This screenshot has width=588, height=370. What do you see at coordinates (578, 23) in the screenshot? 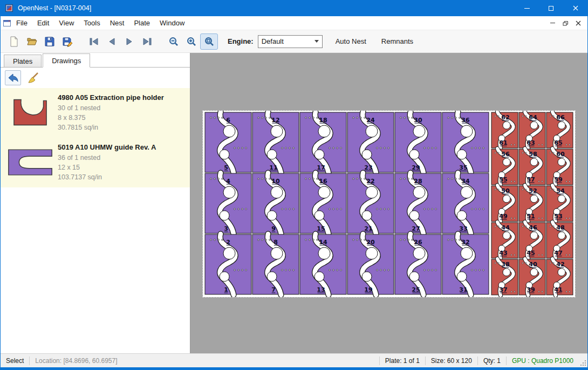
I see `mdi-close-button` at bounding box center [578, 23].